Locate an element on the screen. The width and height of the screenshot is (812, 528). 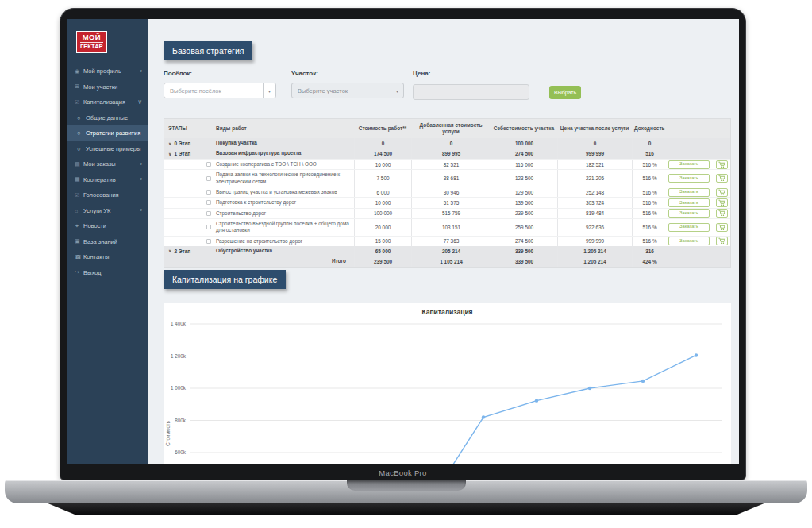
logo-line2: ГЕКТАР is located at coordinates (92, 46).